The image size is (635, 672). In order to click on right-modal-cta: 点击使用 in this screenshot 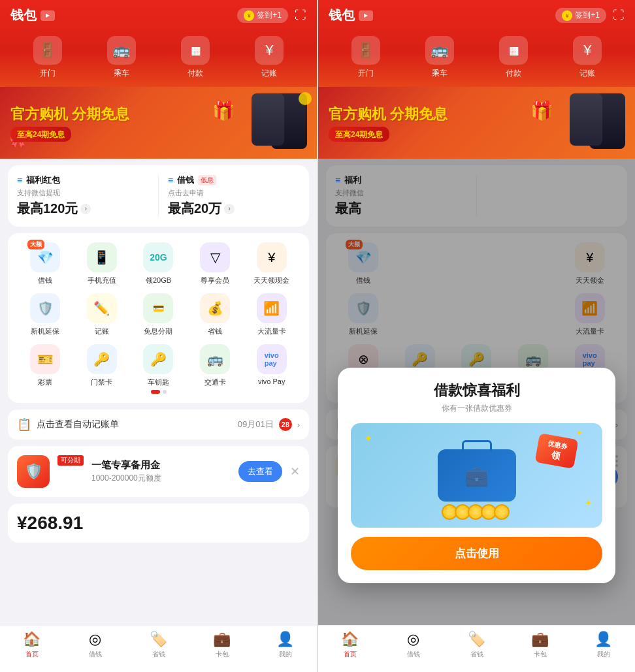, I will do `click(477, 554)`.